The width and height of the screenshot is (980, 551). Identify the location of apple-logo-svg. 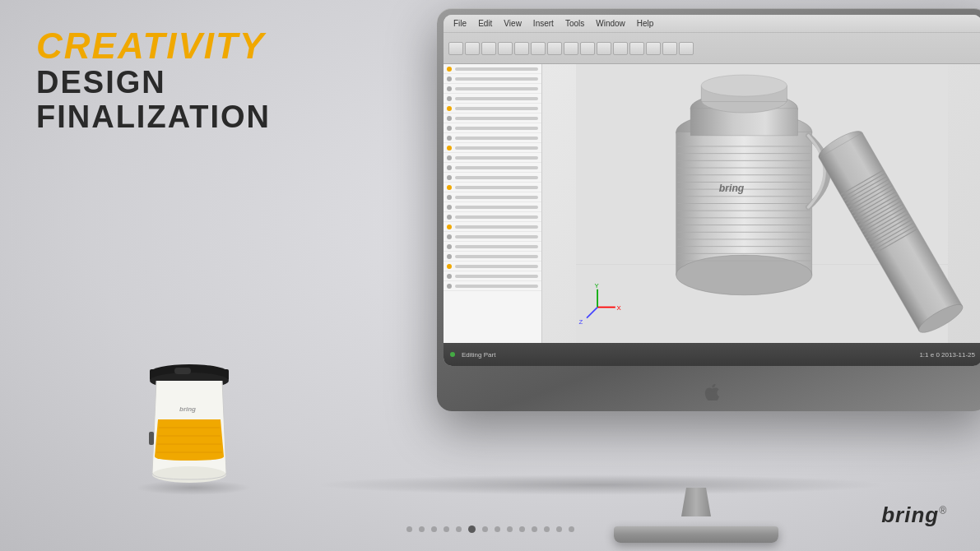
(713, 392).